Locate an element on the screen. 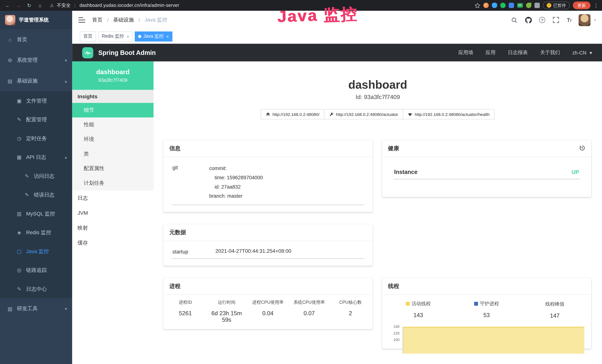 The width and height of the screenshot is (602, 364). process-col-system-cpu: 系统CPU使用率 0.07 is located at coordinates (309, 311).